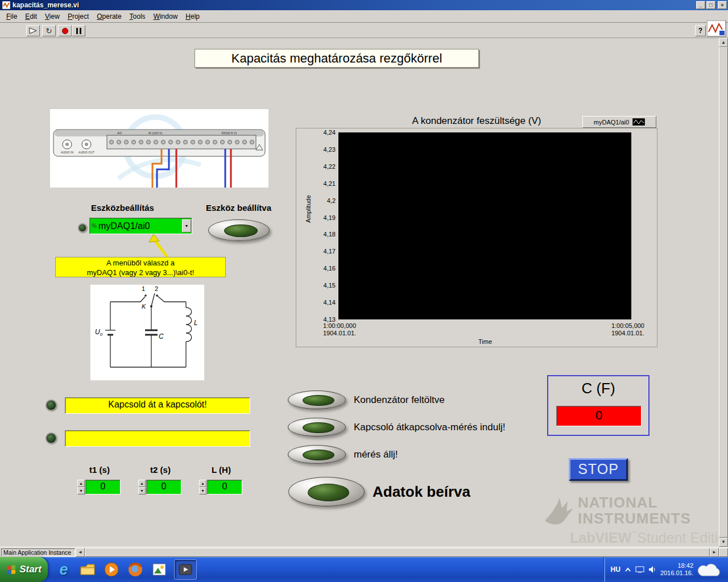 This screenshot has height=582, width=728. I want to click on scroll-up-icon: ▲, so click(723, 43).